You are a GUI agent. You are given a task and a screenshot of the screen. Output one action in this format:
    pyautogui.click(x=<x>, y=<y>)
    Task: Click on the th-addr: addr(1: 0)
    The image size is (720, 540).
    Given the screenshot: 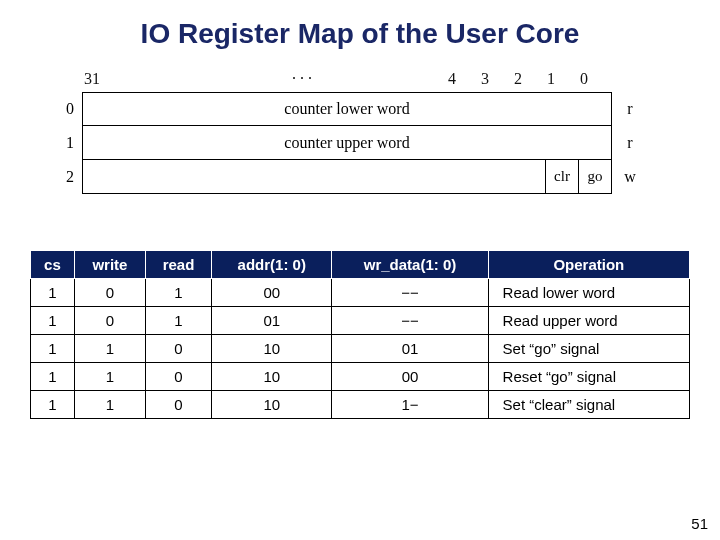 What is the action you would take?
    pyautogui.click(x=272, y=265)
    